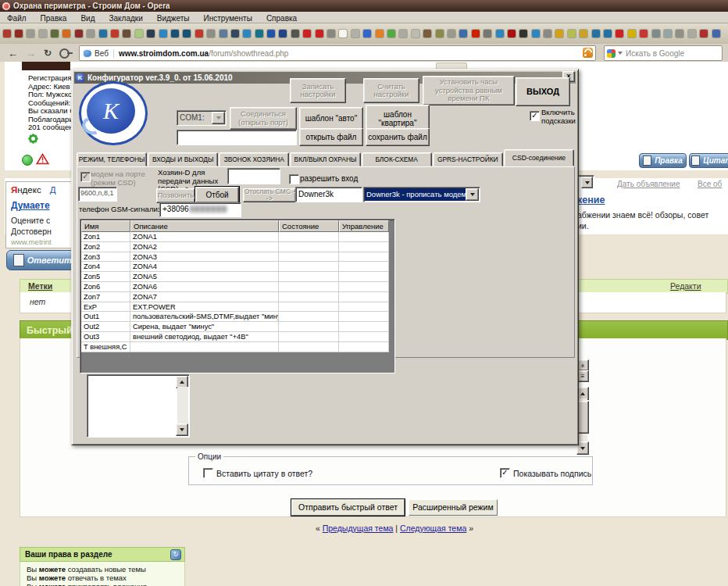 The image size is (728, 586). Describe the element at coordinates (663, 53) in the screenshot. I see `google-search-field: Искать в Google` at that location.